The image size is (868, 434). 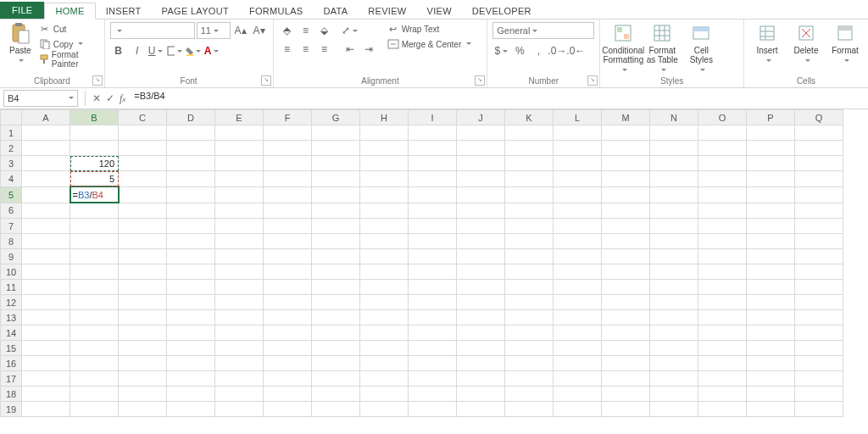 I want to click on cell-C11, so click(x=142, y=287).